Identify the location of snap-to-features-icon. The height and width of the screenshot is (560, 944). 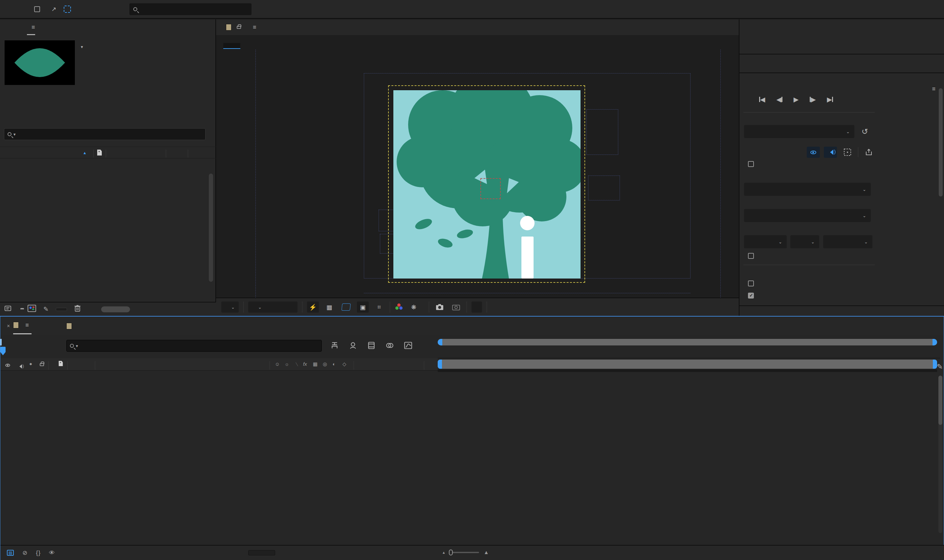
(67, 9).